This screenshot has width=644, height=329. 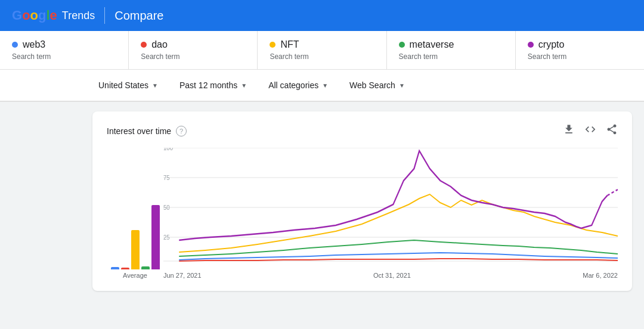 What do you see at coordinates (139, 131) in the screenshot?
I see `chart-title: Interest over time` at bounding box center [139, 131].